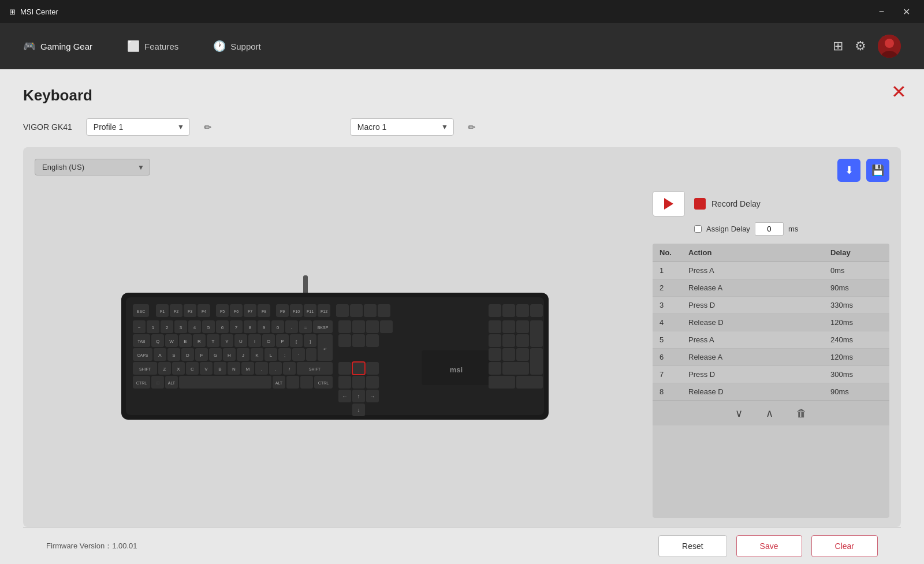  Describe the element at coordinates (728, 204) in the screenshot. I see `record-options: Record Delay` at that location.